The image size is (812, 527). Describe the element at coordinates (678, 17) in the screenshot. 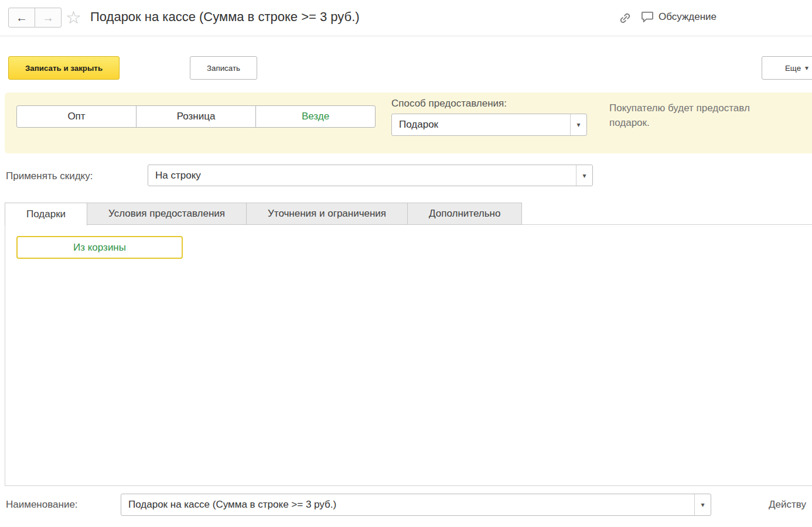

I see `discussion-button: Обсуждение` at that location.